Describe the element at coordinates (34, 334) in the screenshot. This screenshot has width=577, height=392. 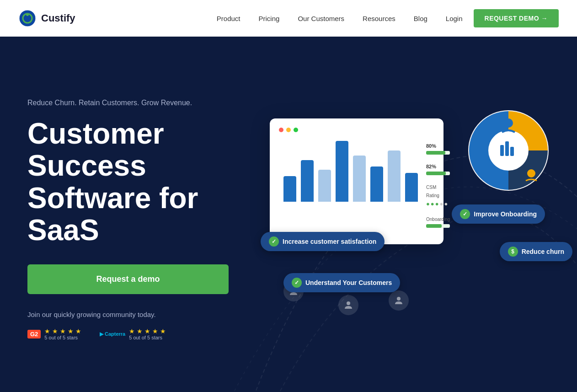
I see `g2-logo: G2` at that location.